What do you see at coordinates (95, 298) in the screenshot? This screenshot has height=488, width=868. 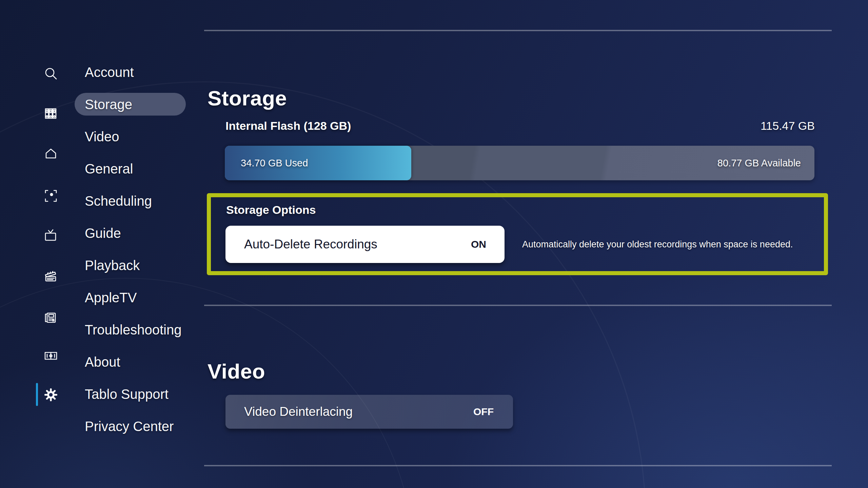 I see `sidebar-item-appletv: AppleTV` at bounding box center [95, 298].